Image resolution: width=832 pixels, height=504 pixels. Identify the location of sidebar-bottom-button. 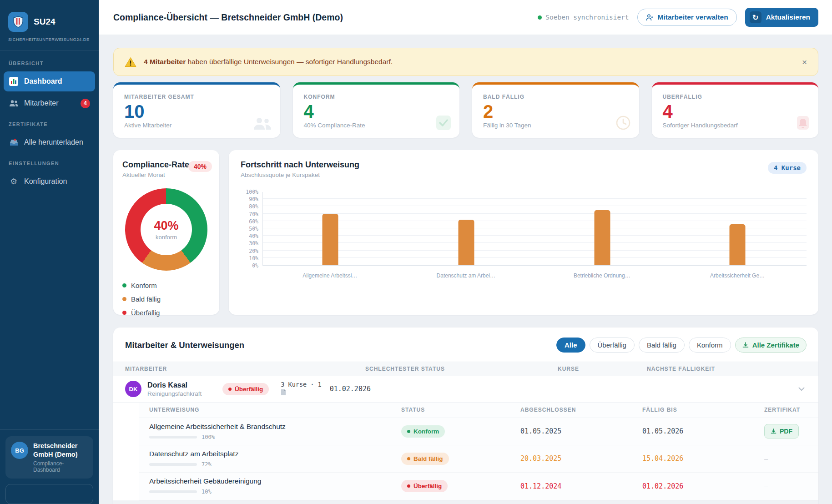
(49, 494).